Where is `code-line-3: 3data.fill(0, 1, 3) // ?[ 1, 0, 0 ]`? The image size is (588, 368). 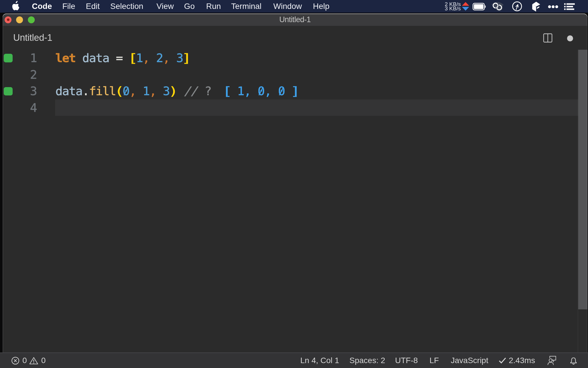 code-line-3: 3data.fill(0, 1, 3) // ?[ 1, 0, 0 ] is located at coordinates (295, 91).